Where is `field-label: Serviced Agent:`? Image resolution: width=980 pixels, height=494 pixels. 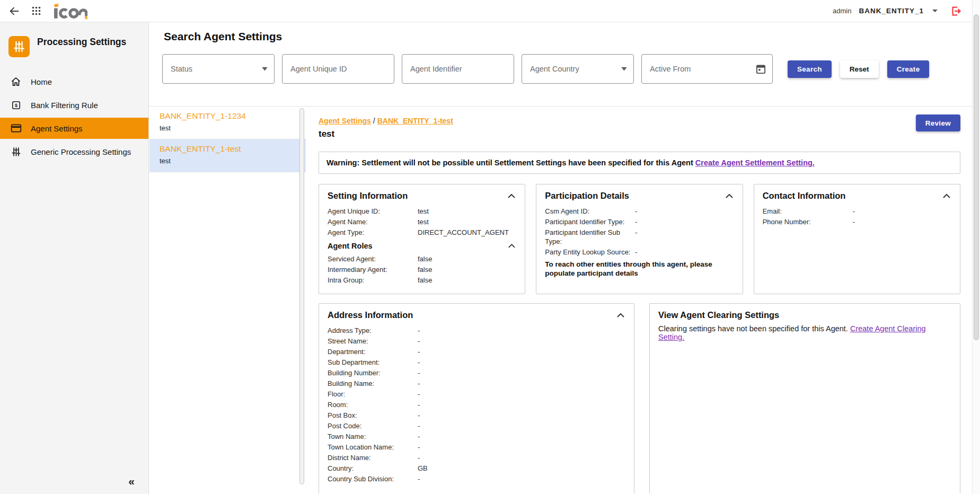 field-label: Serviced Agent: is located at coordinates (373, 259).